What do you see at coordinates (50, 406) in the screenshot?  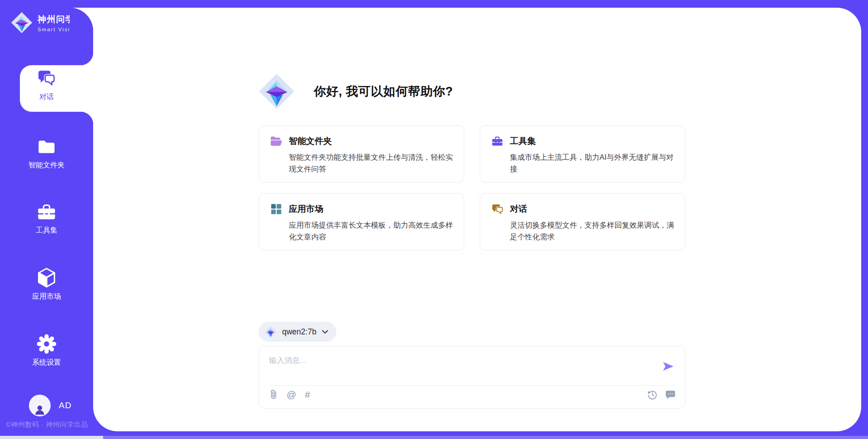 I see `user-profile: AD` at bounding box center [50, 406].